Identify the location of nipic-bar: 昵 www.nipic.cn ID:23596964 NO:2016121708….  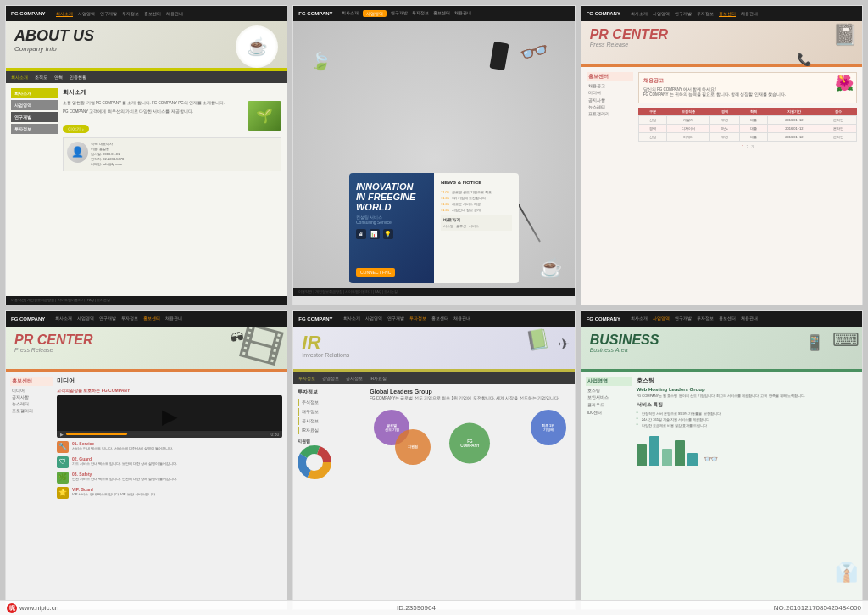
(434, 607).